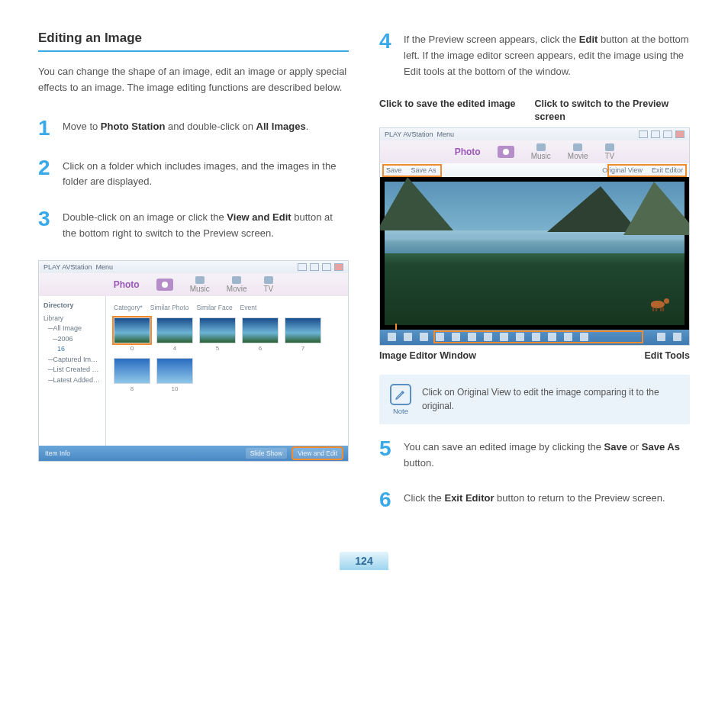 This screenshot has width=728, height=728. What do you see at coordinates (546, 55) in the screenshot?
I see `step-text: If the Preview screen appears, click the…` at bounding box center [546, 55].